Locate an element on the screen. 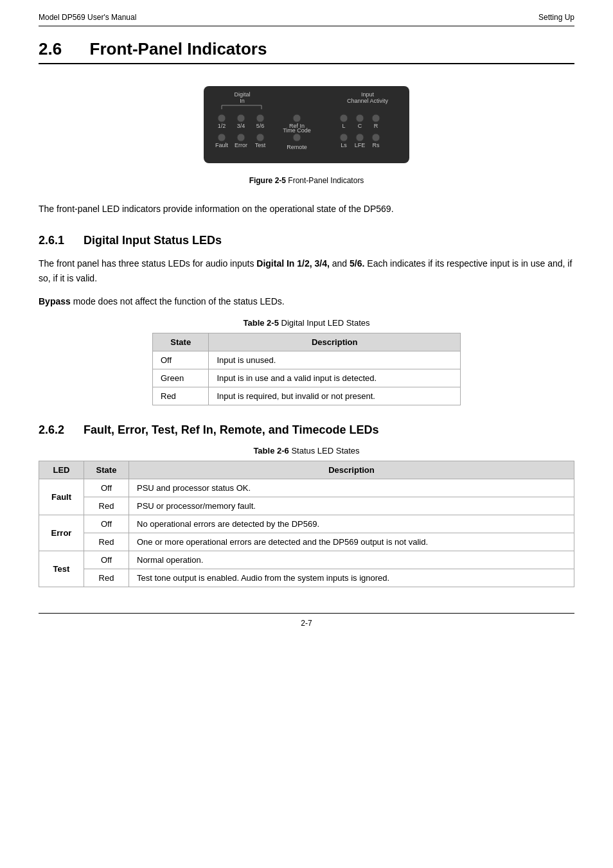 Image resolution: width=613 pixels, height=868 pixels. svg-text: C is located at coordinates (360, 126).